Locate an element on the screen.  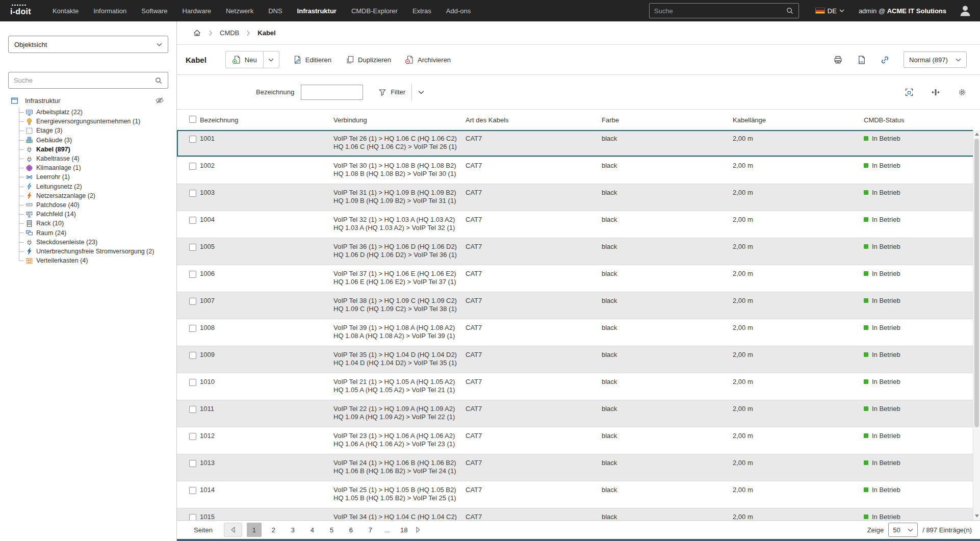
cmdb-status-view-dropdown: Normal (897) is located at coordinates (935, 60).